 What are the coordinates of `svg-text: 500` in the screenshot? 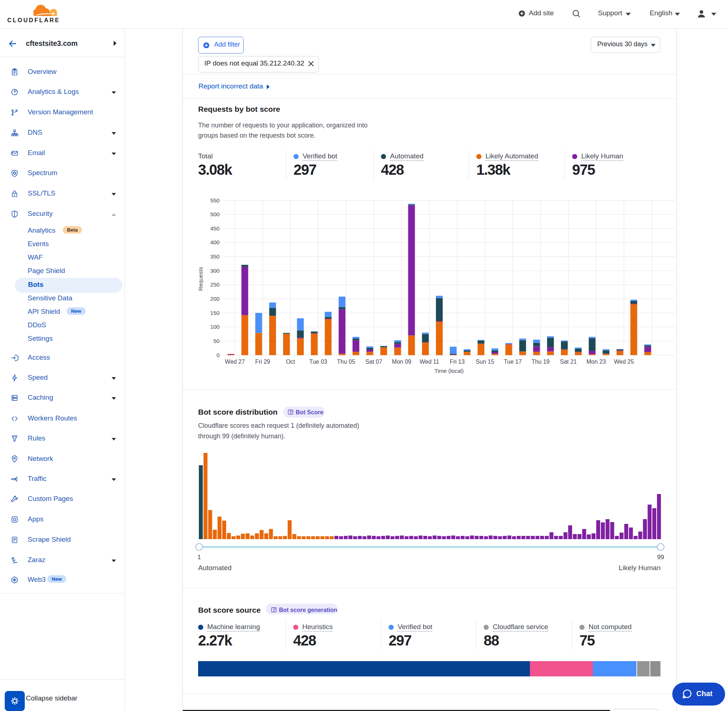 It's located at (215, 214).